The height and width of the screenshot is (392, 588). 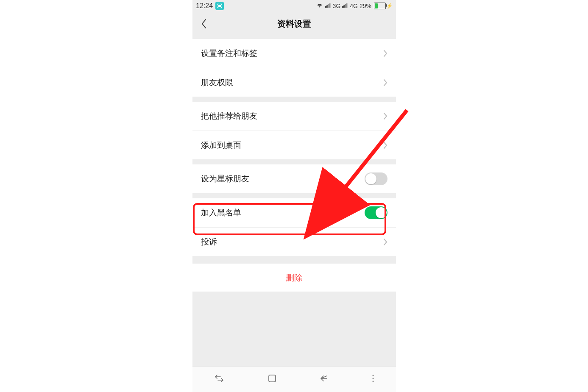 What do you see at coordinates (294, 227) in the screenshot?
I see `group-block: 加入黑名单 投诉` at bounding box center [294, 227].